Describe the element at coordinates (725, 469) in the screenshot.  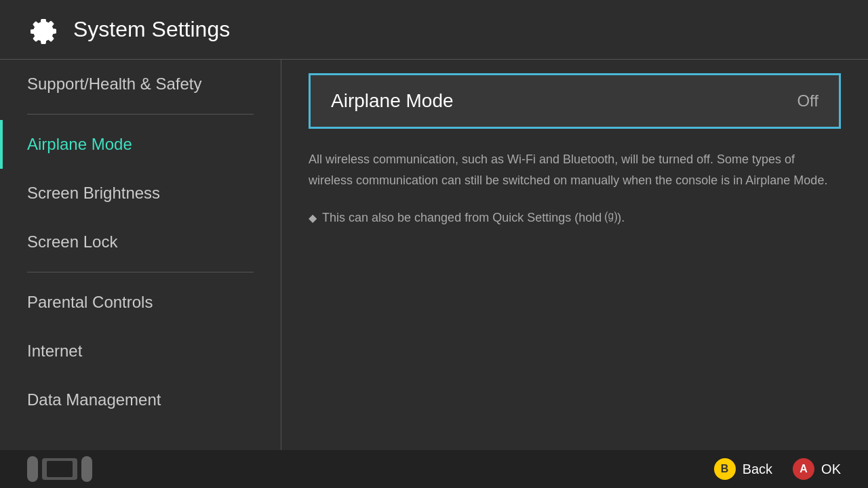
I see `b-button-icon: B` at that location.